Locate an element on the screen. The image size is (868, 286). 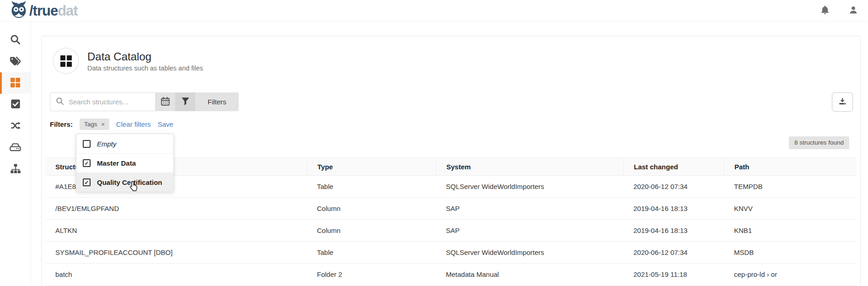
table-row: batch Folder 2 Metadata Manual 2021-05-1… is located at coordinates (451, 275).